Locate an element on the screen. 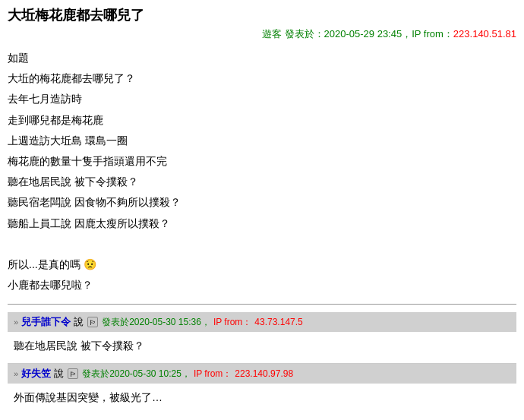 This screenshot has height=420, width=524. body-line-8: 聽民宿老闆說 因食物不夠所以撲殺？ is located at coordinates (262, 202).